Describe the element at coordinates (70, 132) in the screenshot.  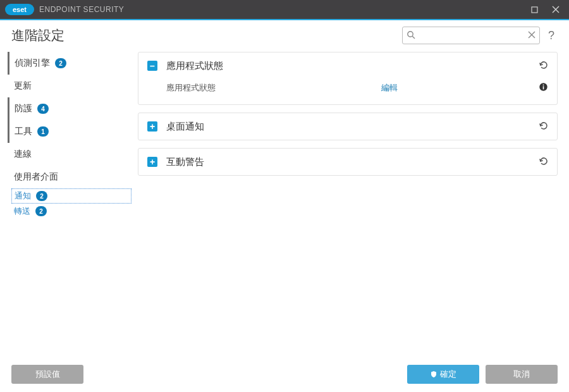
I see `sidebar-item-tools: 工具 1` at that location.